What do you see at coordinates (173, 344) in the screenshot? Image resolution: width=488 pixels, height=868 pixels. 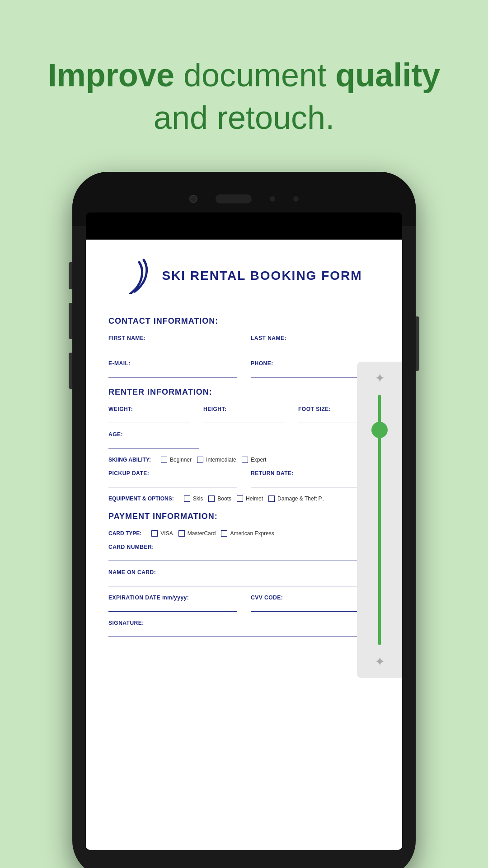 I see `first-name-field: FIRST NAME:` at bounding box center [173, 344].